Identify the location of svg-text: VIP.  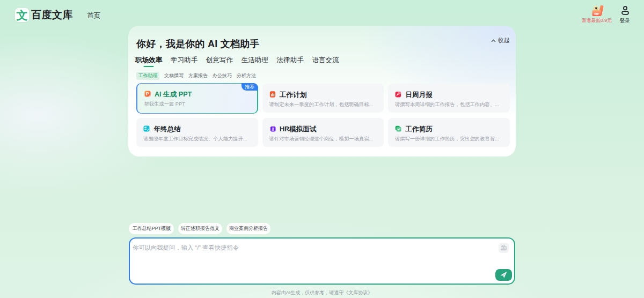
(597, 14).